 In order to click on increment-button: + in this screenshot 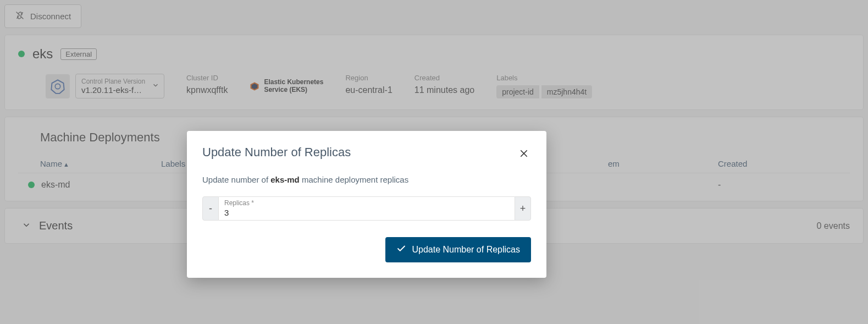, I will do `click(523, 208)`.